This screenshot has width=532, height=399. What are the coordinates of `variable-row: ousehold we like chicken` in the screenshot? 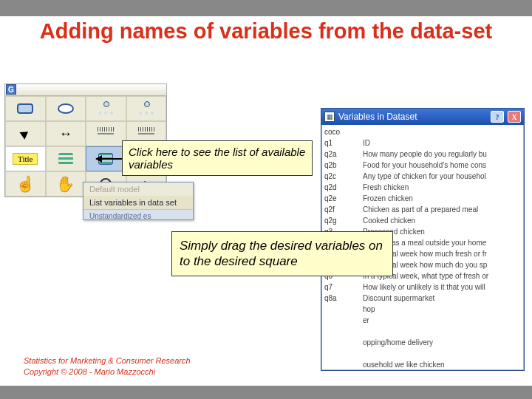 It's located at (424, 365).